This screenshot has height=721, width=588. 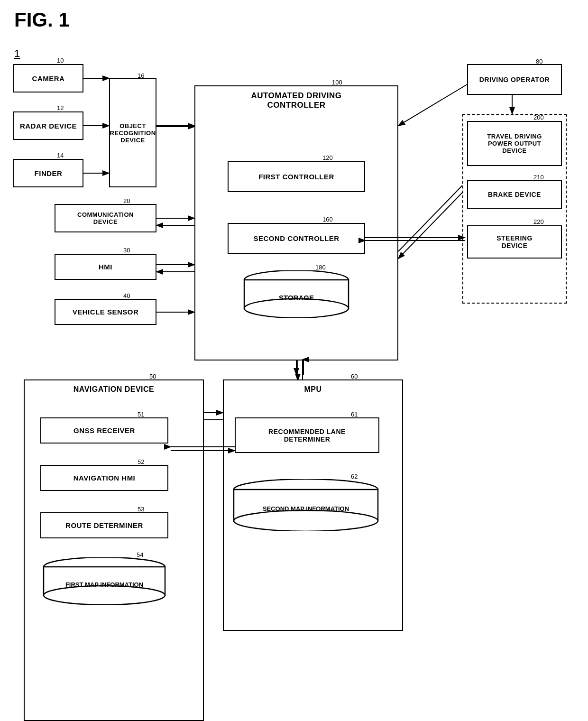 I want to click on hmi-box: HMI, so click(x=105, y=267).